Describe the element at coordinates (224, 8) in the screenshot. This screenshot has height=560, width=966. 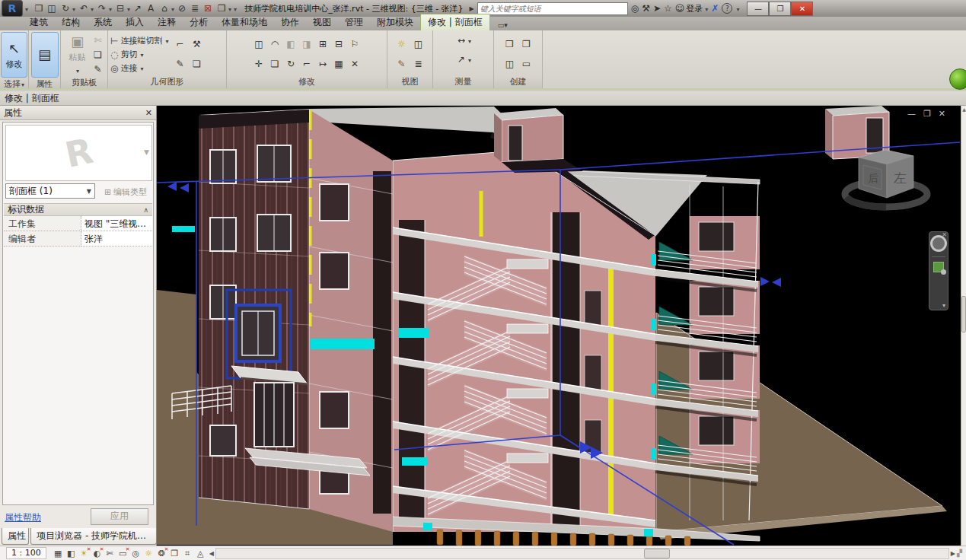
I see `switch-windows-button: ❐` at that location.